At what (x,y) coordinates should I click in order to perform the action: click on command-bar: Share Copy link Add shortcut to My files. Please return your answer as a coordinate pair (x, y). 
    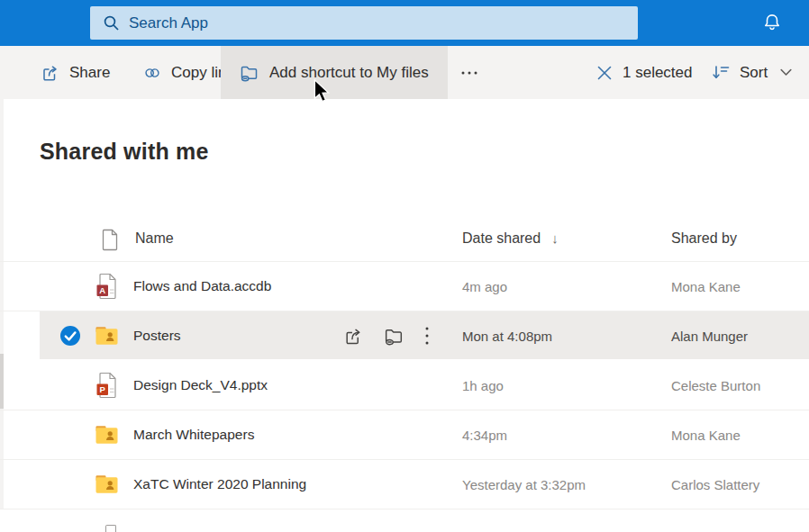
    Looking at the image, I should click on (404, 72).